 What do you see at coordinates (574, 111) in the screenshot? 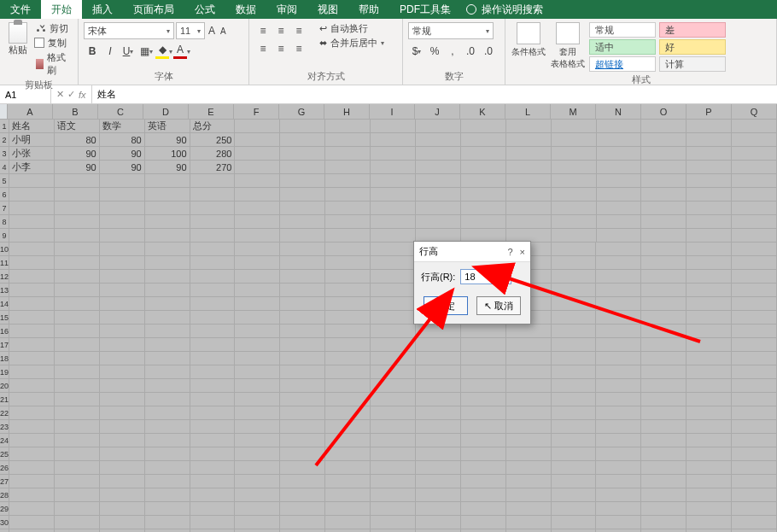
I see `col-header-M: M` at bounding box center [574, 111].